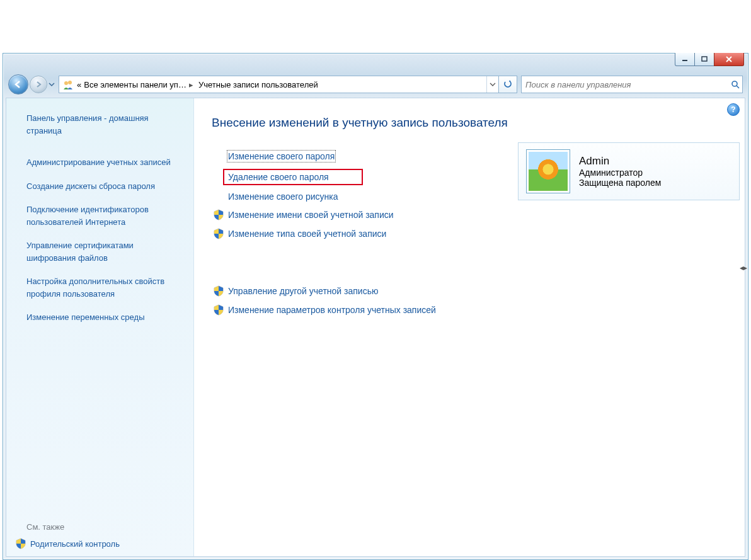 This screenshot has width=751, height=560. I want to click on task-label: Изменение типа своей учетной записи, so click(307, 234).